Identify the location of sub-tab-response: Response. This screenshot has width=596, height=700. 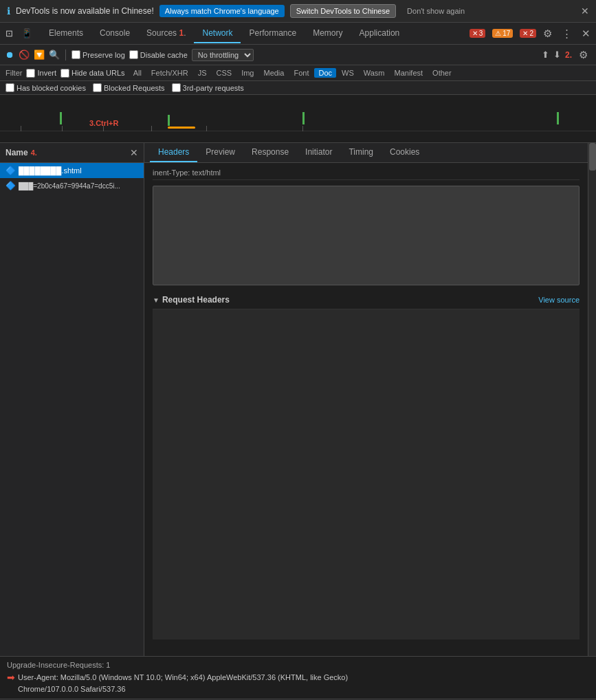
(270, 153).